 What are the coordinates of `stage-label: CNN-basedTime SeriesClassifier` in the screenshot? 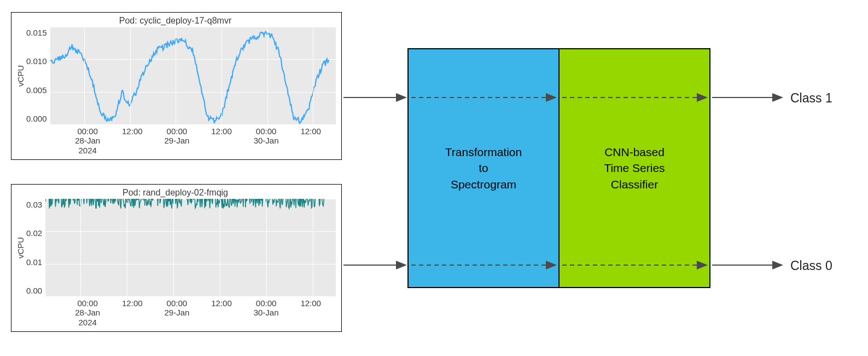 It's located at (634, 168).